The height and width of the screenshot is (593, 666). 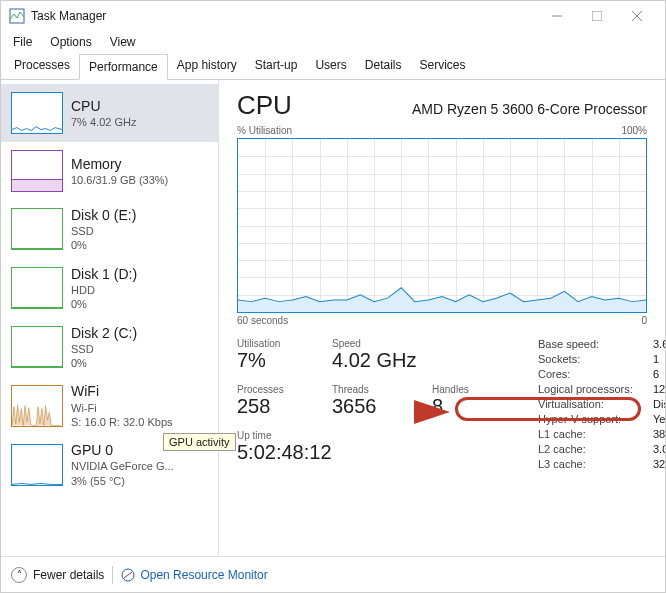 What do you see at coordinates (596, 404) in the screenshot?
I see `stat-label: Virtualisation:` at bounding box center [596, 404].